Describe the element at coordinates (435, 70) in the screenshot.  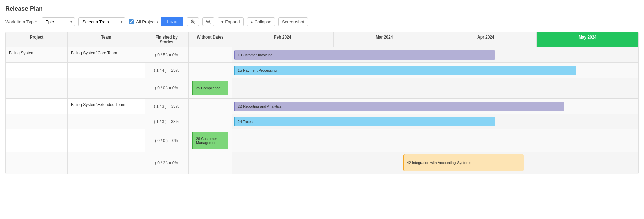
I see `cell-gantt: 15 Payment Processing` at that location.